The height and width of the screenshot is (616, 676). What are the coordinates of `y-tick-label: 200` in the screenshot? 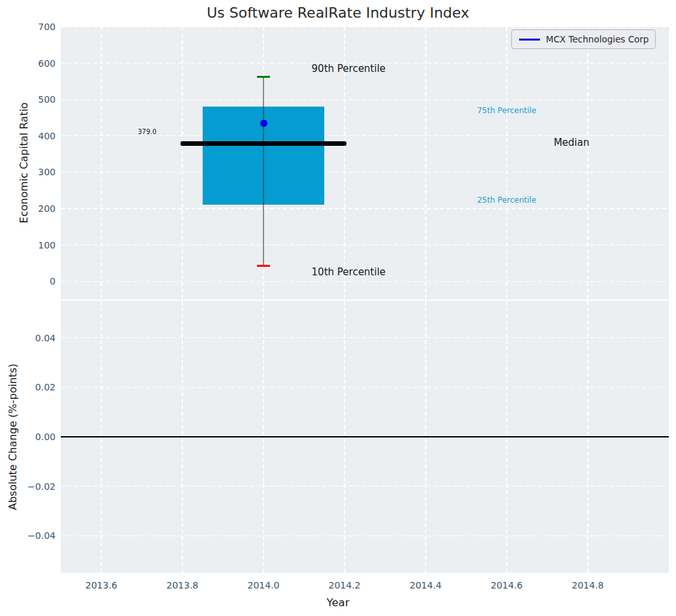 It's located at (33, 209).